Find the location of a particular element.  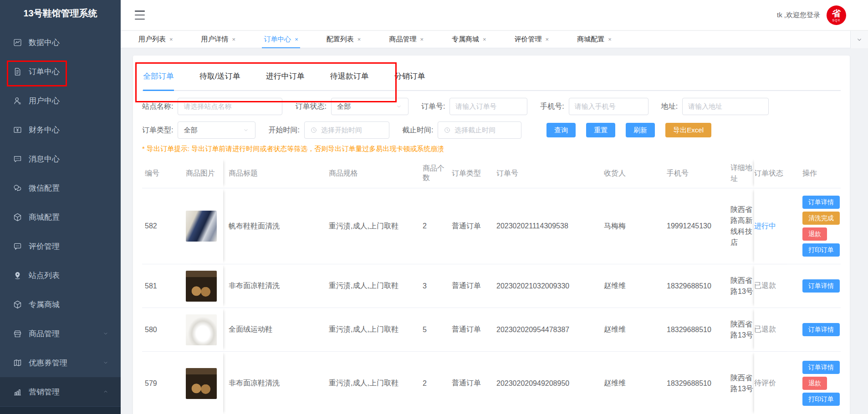

topbar-right: tk ,欢迎您登录 省 SQX is located at coordinates (812, 15).